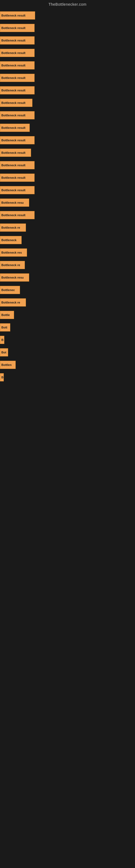  Describe the element at coordinates (5, 315) in the screenshot. I see `bar-label: Bottle` at that location.